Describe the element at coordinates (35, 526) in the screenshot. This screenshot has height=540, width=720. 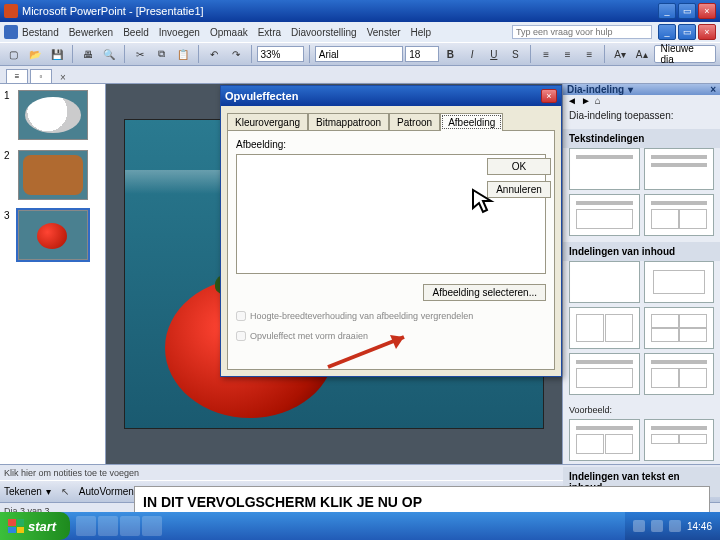
I see `start-button: start` at that location.